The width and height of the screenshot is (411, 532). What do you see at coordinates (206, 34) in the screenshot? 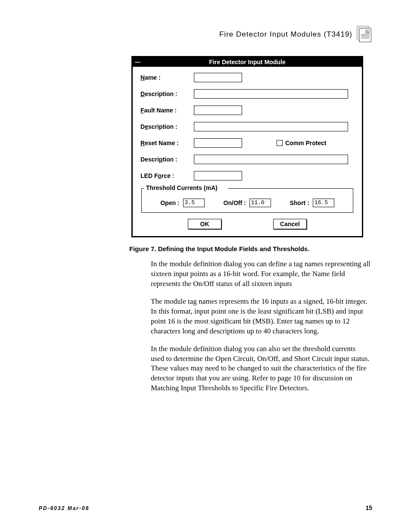
I see `page-header: Fire Detector Input Modules (T3419) PD` at bounding box center [206, 34].